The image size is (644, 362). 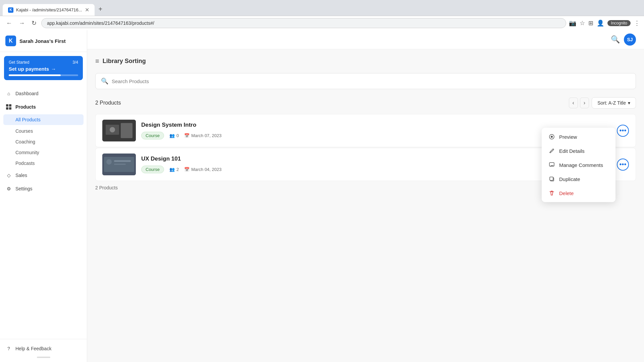 What do you see at coordinates (376, 125) in the screenshot?
I see `product-name-design-system: Design System Intro` at bounding box center [376, 125].